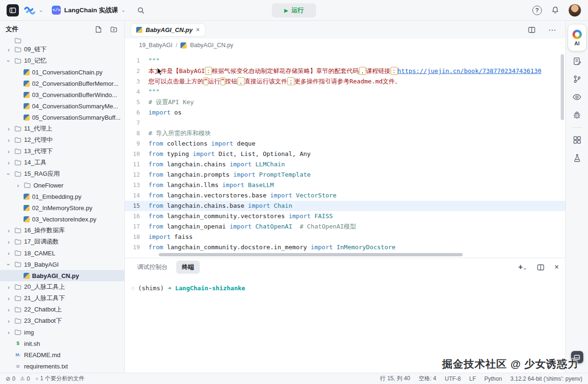 The image size is (588, 384). What do you see at coordinates (168, 30) in the screenshot?
I see `editor-tab: BabyAGI_CN.py ×` at bounding box center [168, 30].